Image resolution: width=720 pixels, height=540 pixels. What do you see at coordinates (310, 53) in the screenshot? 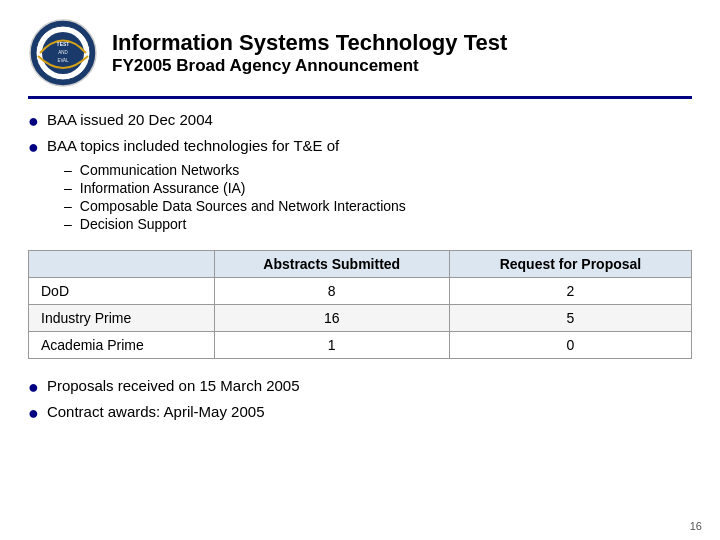
I see `title-block: Information Systems Technology Test FY20…` at bounding box center [310, 53].